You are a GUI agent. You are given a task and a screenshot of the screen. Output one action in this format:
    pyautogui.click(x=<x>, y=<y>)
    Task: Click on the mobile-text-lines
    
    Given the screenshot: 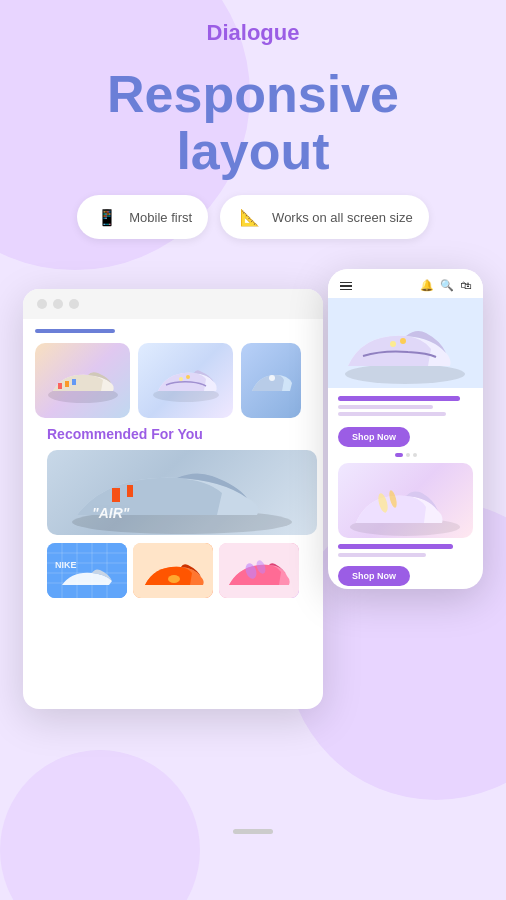 What is the action you would take?
    pyautogui.click(x=406, y=406)
    